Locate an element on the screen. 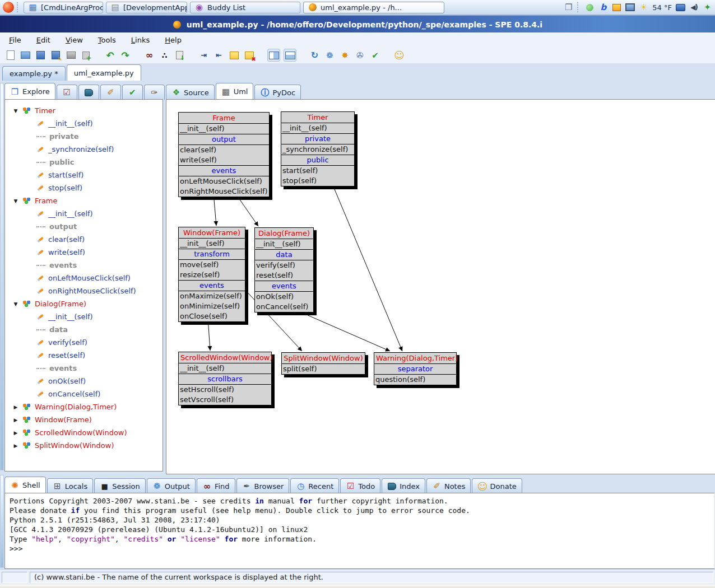 The height and width of the screenshot is (588, 715). file-tab-uml-example-py: uml_example.py is located at coordinates (104, 73).